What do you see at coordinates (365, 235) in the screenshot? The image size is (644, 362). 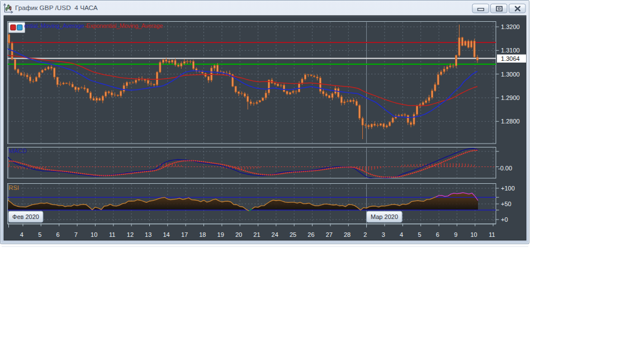 I see `svg-text: 2` at bounding box center [365, 235].